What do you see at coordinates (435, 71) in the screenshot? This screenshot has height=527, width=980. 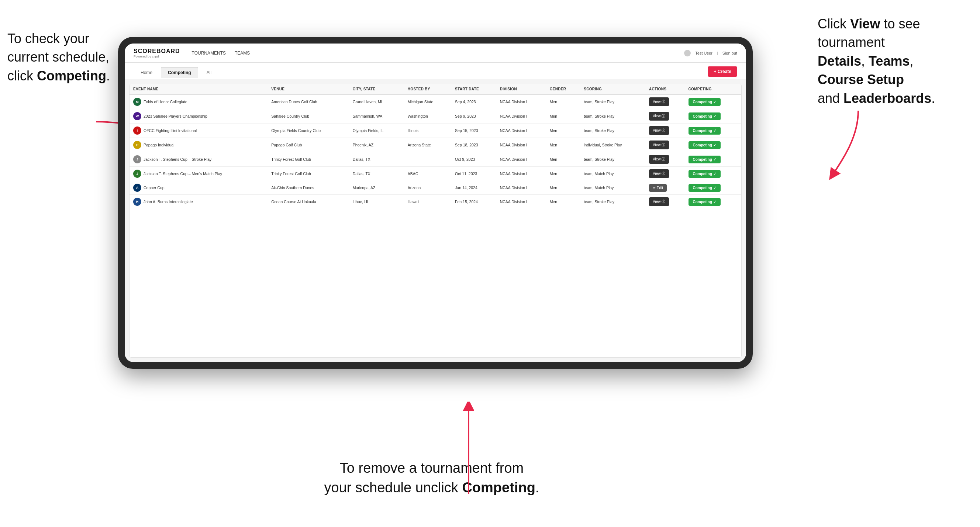 I see `tab-bar: Home Competing All + Create` at bounding box center [435, 71].